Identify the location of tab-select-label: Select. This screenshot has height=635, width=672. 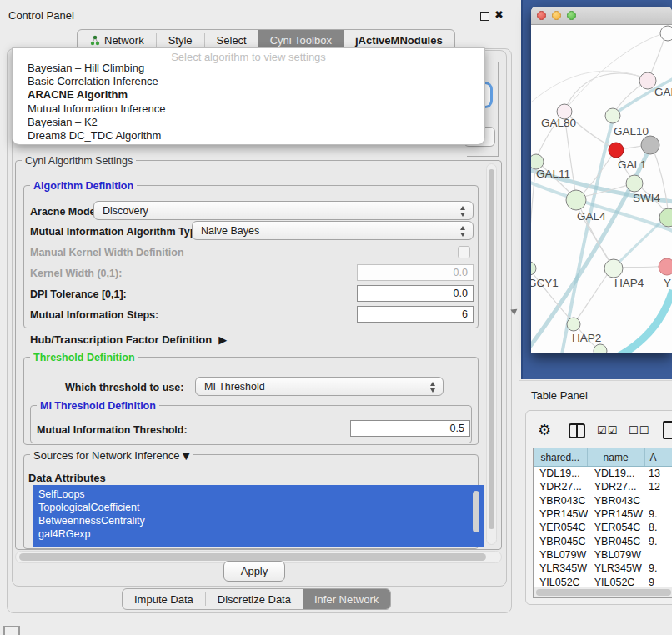
(232, 40).